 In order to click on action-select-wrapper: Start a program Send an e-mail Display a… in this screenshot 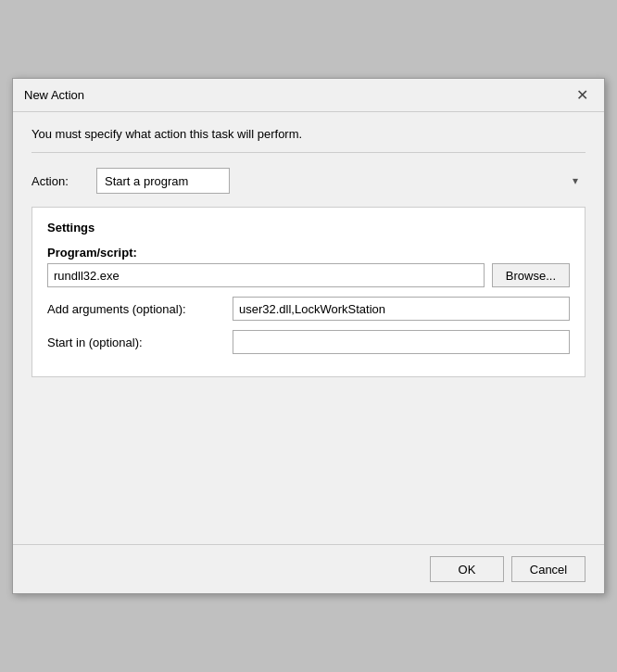, I will do `click(341, 181)`.